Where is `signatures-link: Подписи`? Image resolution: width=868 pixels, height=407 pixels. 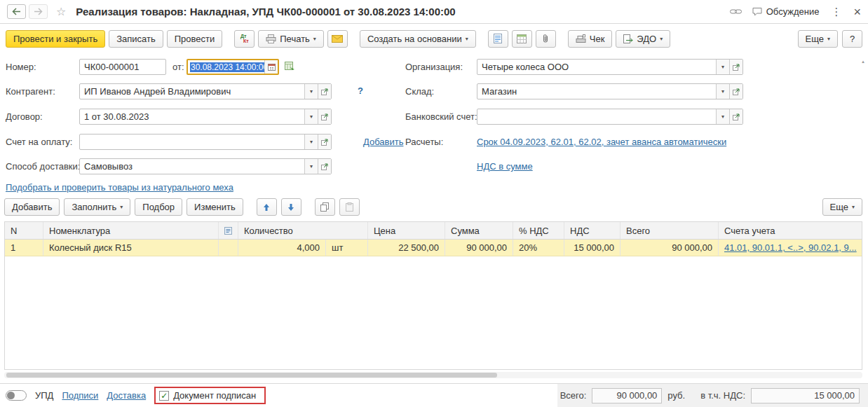
signatures-link: Подписи is located at coordinates (80, 395).